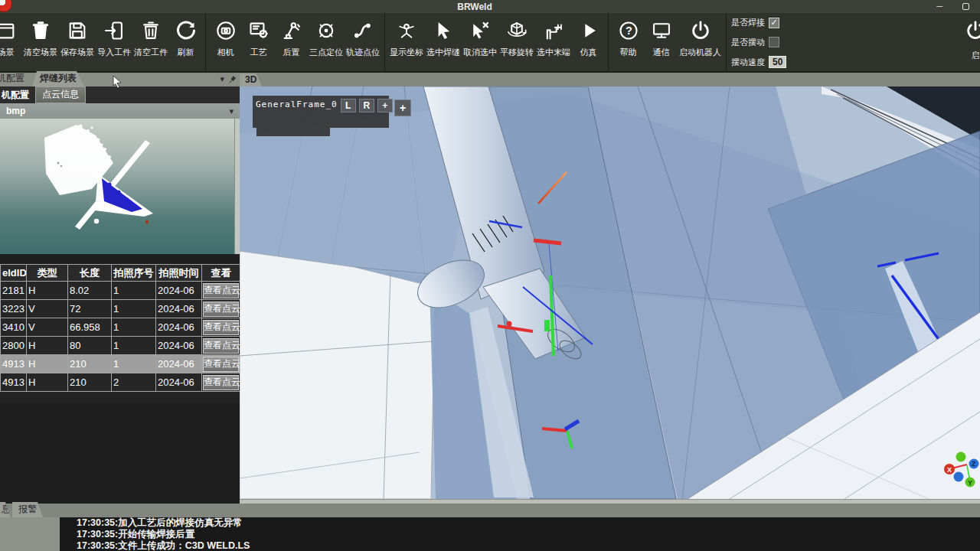 The image size is (980, 551). Describe the element at coordinates (114, 42) in the screenshot. I see `toolbar-button-import: 导入工件` at that location.